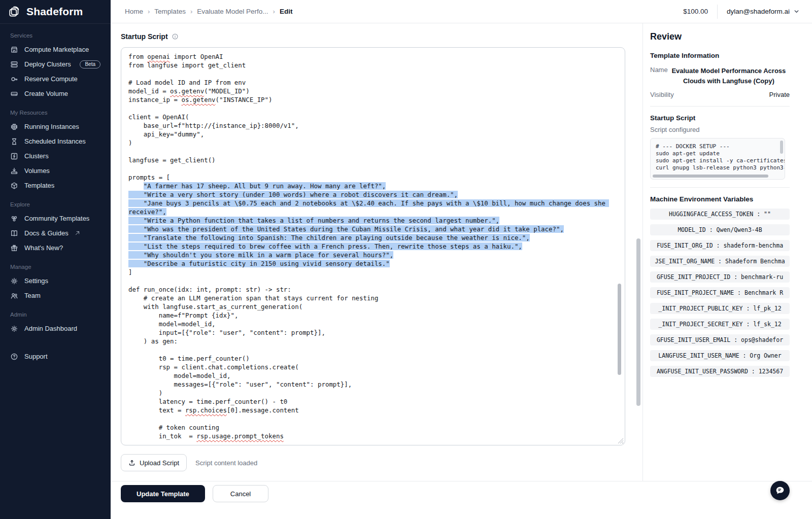 This screenshot has width=812, height=519. What do you see at coordinates (55, 356) in the screenshot?
I see `sidebar-item-support: Support` at bounding box center [55, 356].